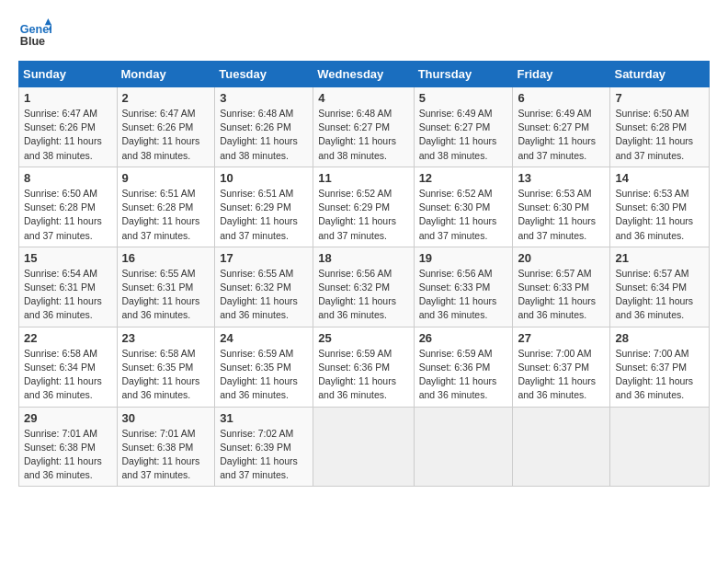 The image size is (728, 563). I want to click on table-row: 26Sunrise: 6:59 AMSunset: 6:36 PMDayligh…, so click(463, 366).